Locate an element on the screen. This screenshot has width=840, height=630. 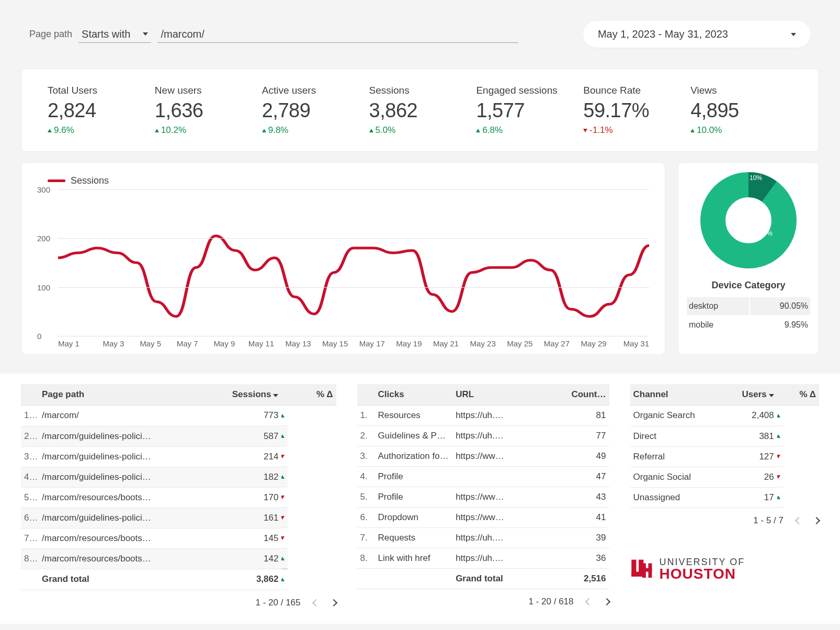
x-tick: May 27 is located at coordinates (557, 343).